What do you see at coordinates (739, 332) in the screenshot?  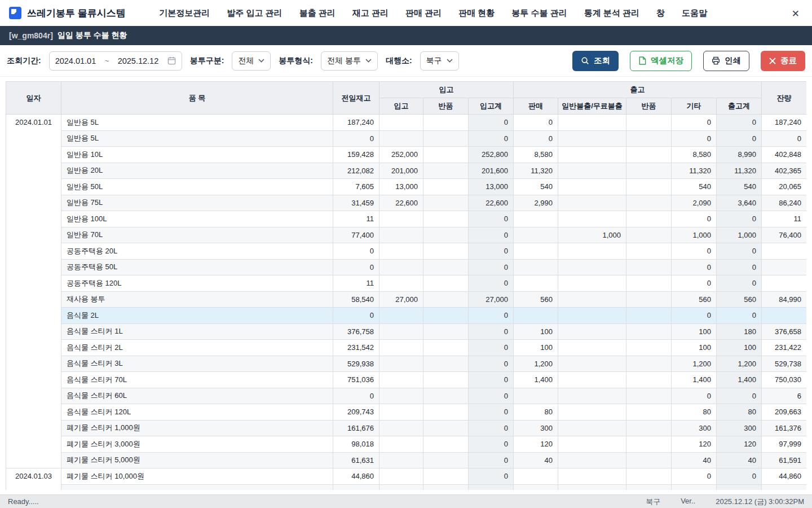 I see `value-cell: 180` at bounding box center [739, 332].